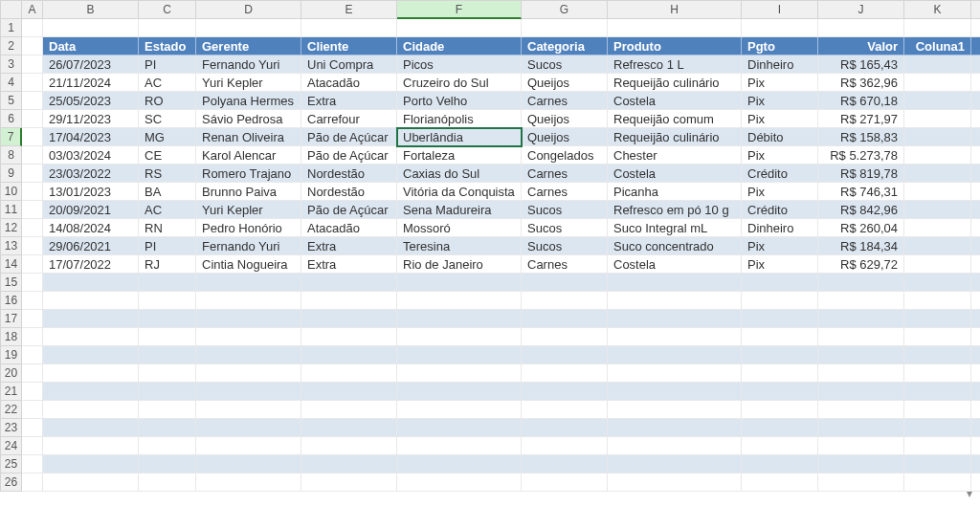 This screenshot has height=506, width=980. Describe the element at coordinates (33, 392) in the screenshot. I see `cell-A21` at that location.